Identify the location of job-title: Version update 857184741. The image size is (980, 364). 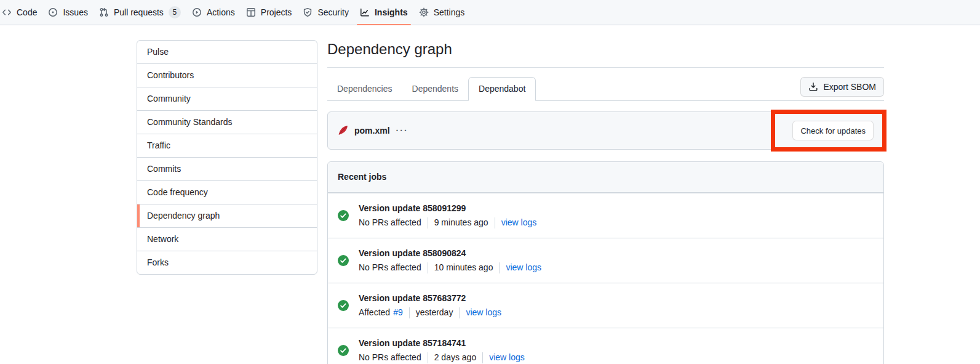
(442, 344).